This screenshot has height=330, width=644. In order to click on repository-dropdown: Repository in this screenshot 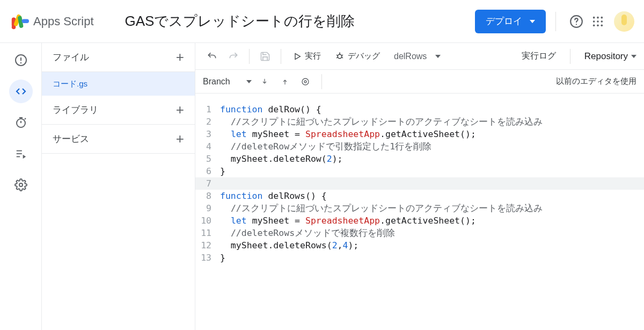, I will do `click(611, 56)`.